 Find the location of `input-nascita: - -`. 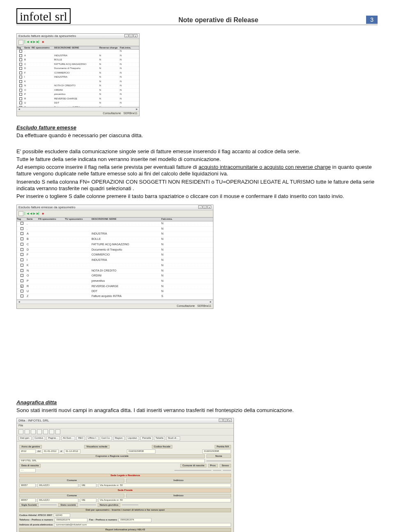

input-nascita: - - is located at coordinates (27, 470).